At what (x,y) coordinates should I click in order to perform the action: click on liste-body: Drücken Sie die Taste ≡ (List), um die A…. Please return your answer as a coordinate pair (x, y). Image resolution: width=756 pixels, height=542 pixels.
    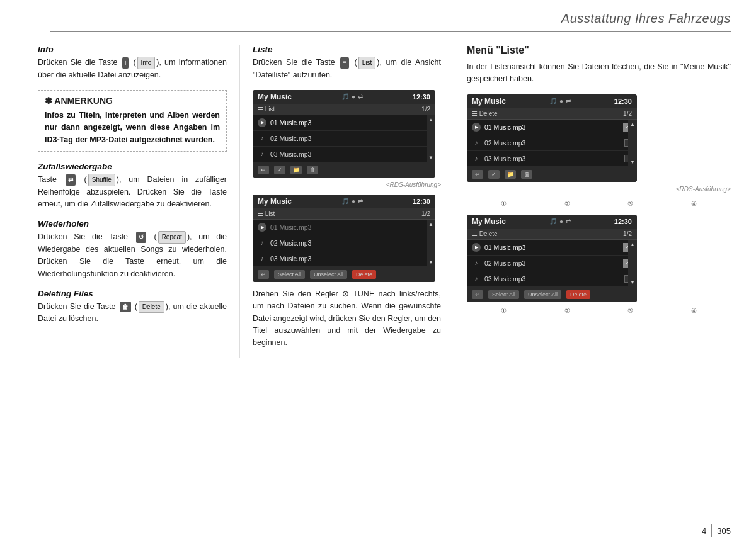
    Looking at the image, I should click on (346, 69).